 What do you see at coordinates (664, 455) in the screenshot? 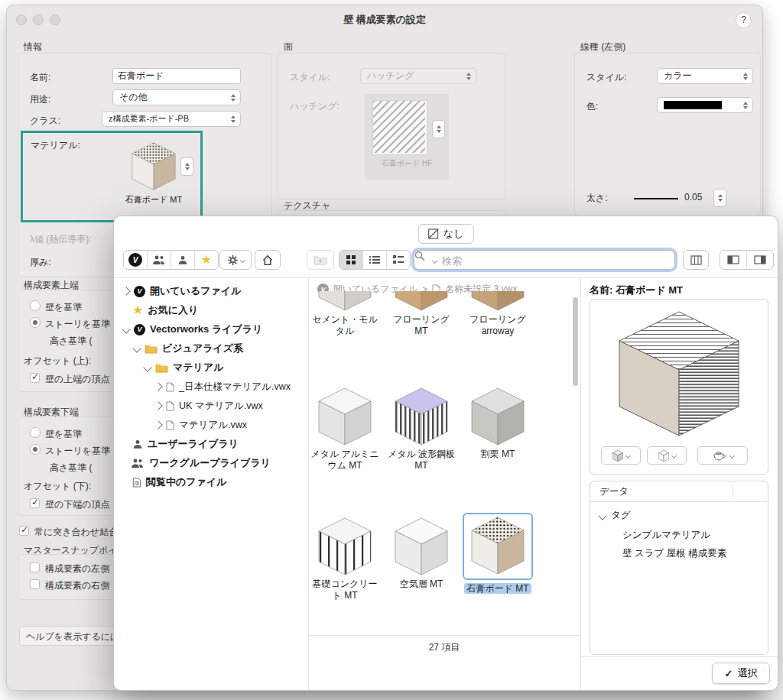
I see `cube-outline-icon` at bounding box center [664, 455].